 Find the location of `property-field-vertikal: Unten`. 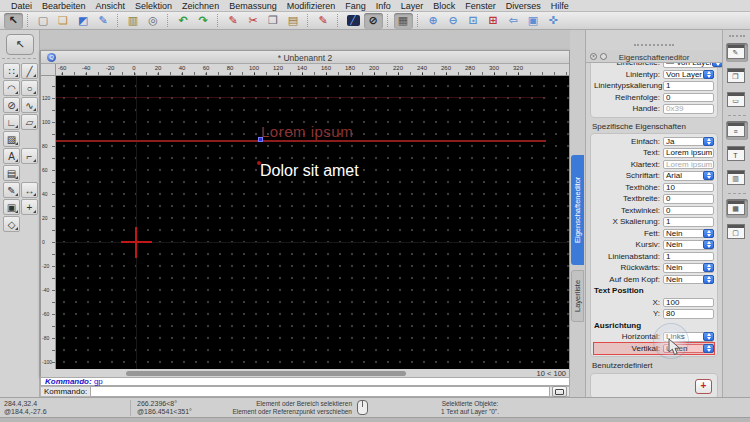

property-field-vertikal: Unten is located at coordinates (688, 349).